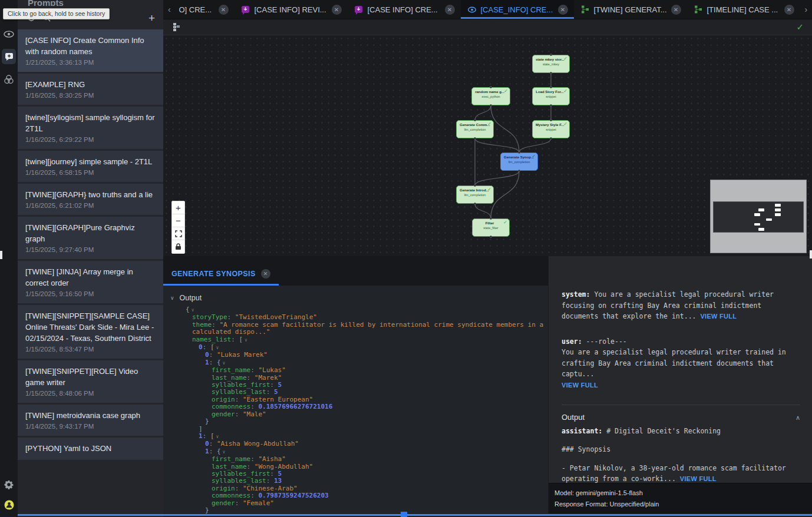 Image resolution: width=812 pixels, height=517 pixels. Describe the element at coordinates (91, 382) in the screenshot. I see `prompt-list-item-8: [TWINE][SNIPPET][ROLE] Video game writer…` at that location.